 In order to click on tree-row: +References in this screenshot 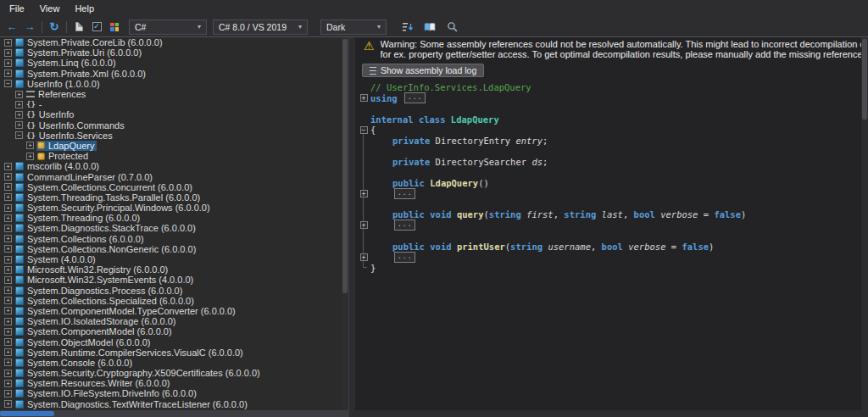, I will do `click(171, 94)`.